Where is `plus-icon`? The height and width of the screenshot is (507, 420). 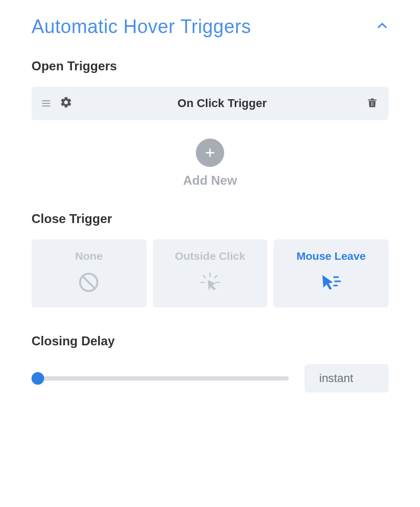 plus-icon is located at coordinates (210, 153).